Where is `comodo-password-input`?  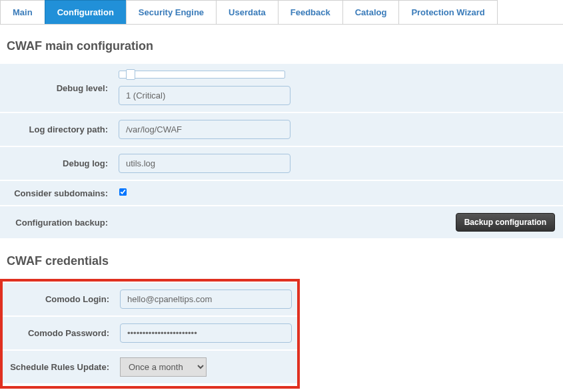 comodo-password-input is located at coordinates (206, 333).